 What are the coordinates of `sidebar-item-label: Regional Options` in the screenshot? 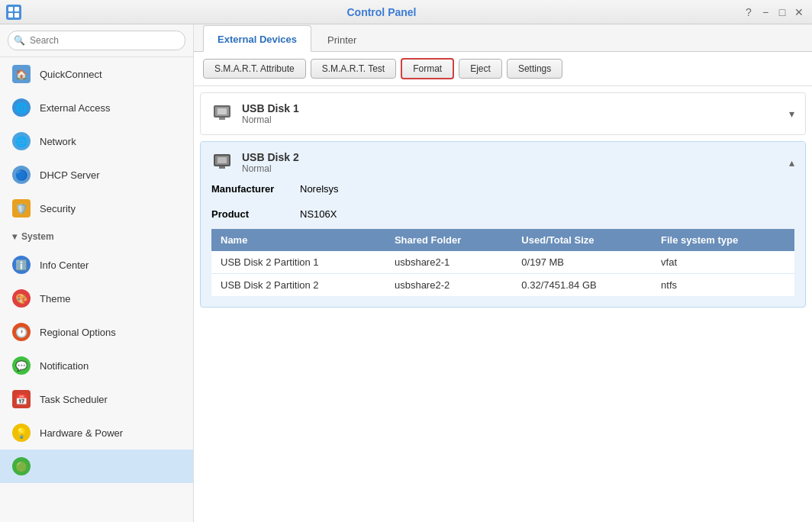 It's located at (78, 333).